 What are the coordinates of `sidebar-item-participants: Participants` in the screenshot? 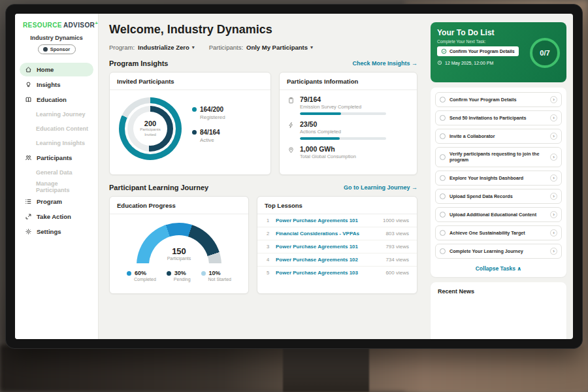 It's located at (56, 158).